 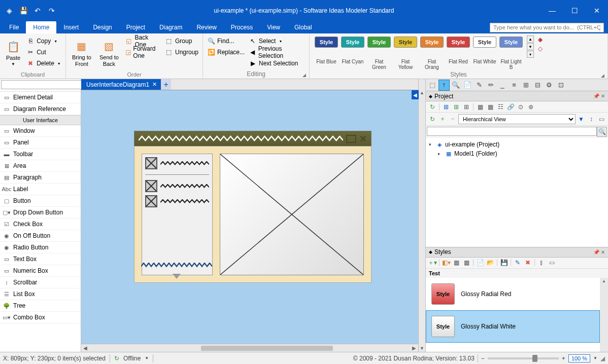 I want to click on group-button: ⬚ Group, so click(x=182, y=41).